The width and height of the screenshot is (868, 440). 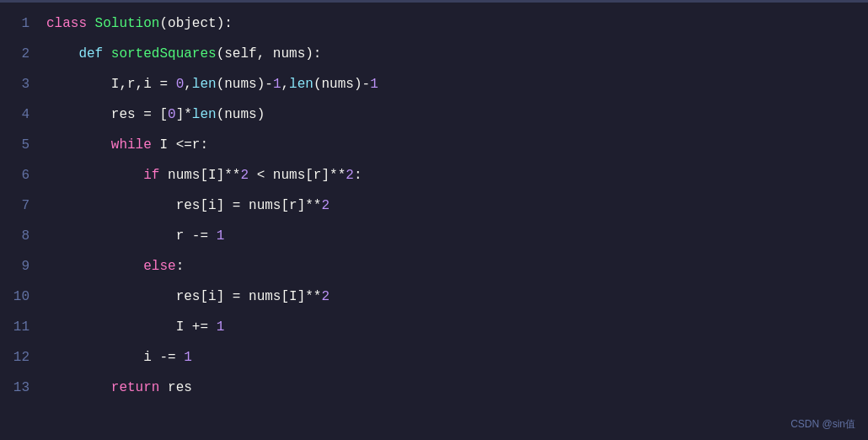 I want to click on line-number: 8, so click(x=24, y=236).